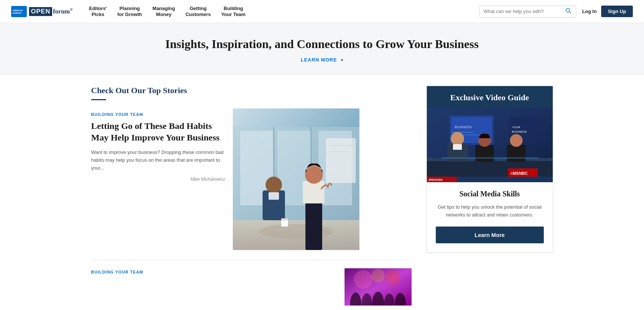 This screenshot has height=310, width=644. Describe the element at coordinates (198, 11) in the screenshot. I see `nav-getting-customers: GettingCustomers` at that location.